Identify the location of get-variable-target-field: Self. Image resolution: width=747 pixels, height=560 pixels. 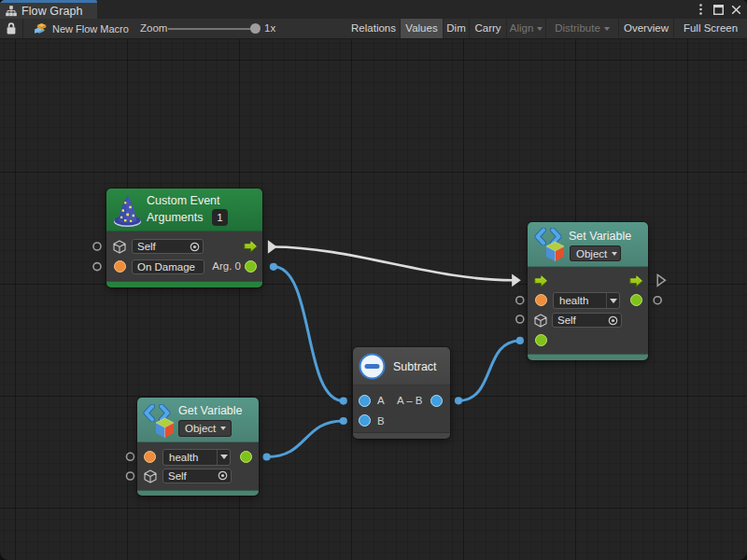
(197, 476).